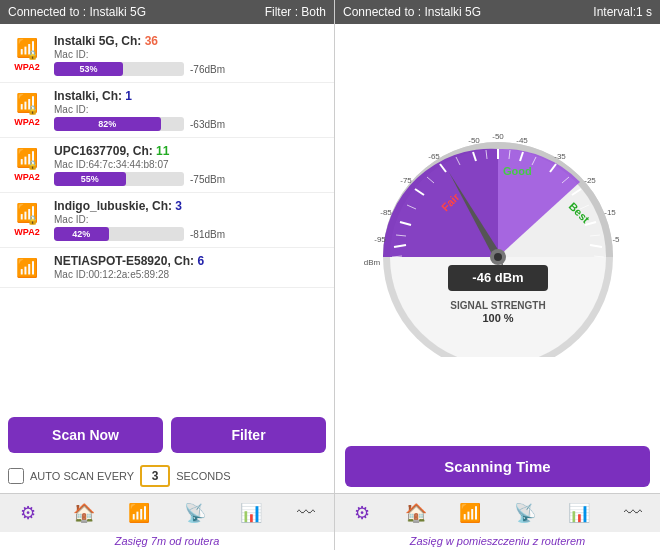 Image resolution: width=660 pixels, height=550 pixels. What do you see at coordinates (498, 136) in the screenshot?
I see `svg-text: -50` at bounding box center [498, 136].